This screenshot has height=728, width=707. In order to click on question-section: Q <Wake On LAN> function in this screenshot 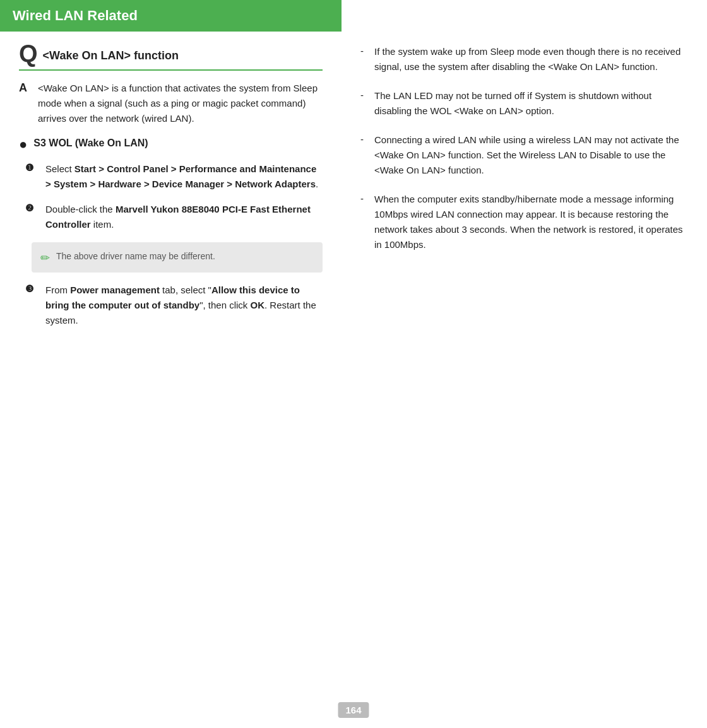, I will do `click(170, 55)`.